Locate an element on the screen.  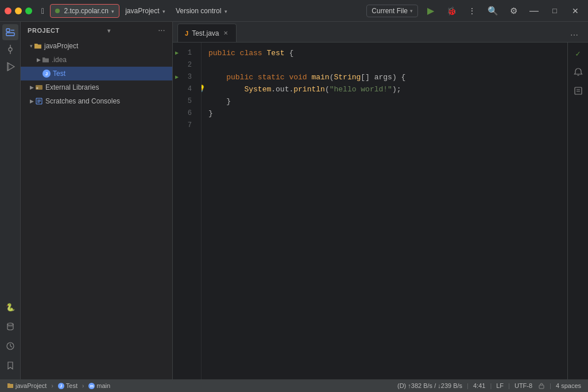
lock-icon-btn is located at coordinates (541, 386).